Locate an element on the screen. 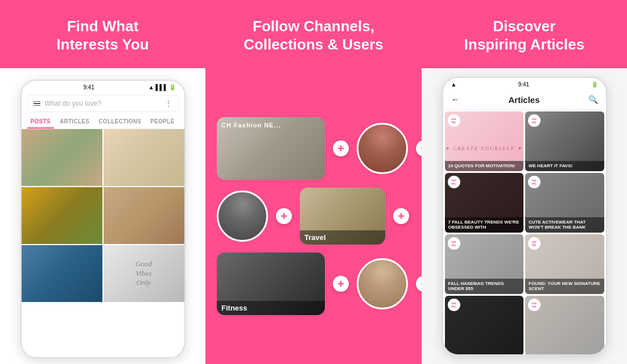 The height and width of the screenshot is (364, 627). fashion-channel-card: CH Fashion NE... is located at coordinates (271, 148).